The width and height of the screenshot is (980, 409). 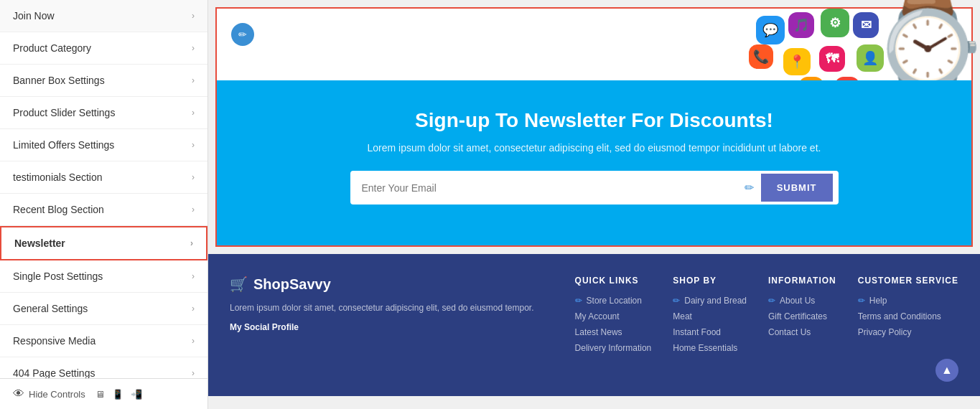 I want to click on gear-bubble-icon: ⚙, so click(x=835, y=23).